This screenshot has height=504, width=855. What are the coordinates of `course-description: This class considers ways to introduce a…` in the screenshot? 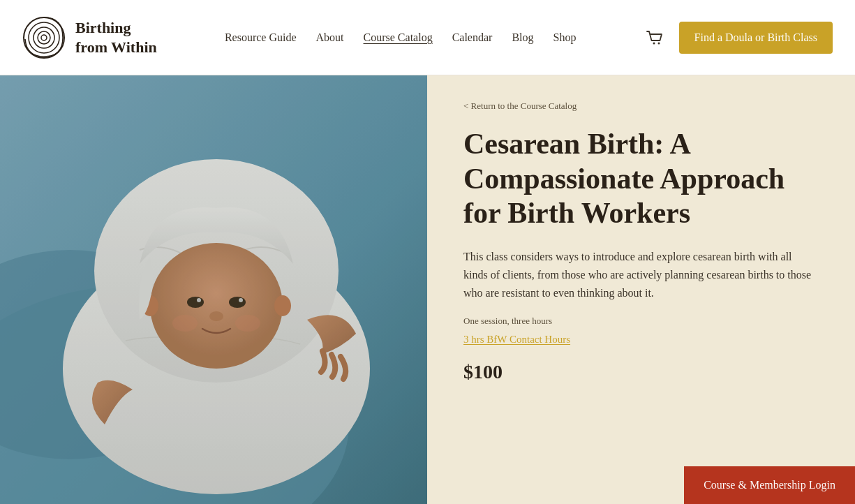 It's located at (641, 275).